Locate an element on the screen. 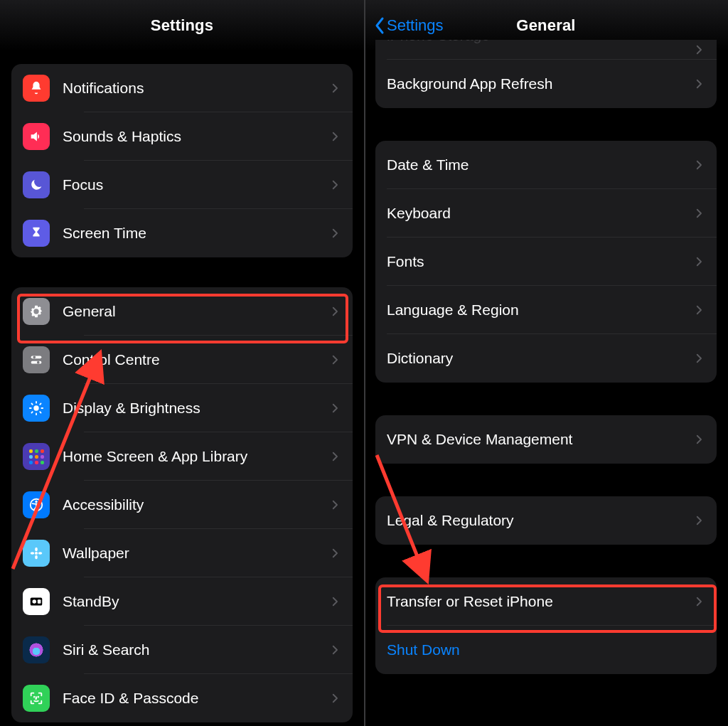 This screenshot has height=726, width=728. moon-icon is located at coordinates (36, 185).